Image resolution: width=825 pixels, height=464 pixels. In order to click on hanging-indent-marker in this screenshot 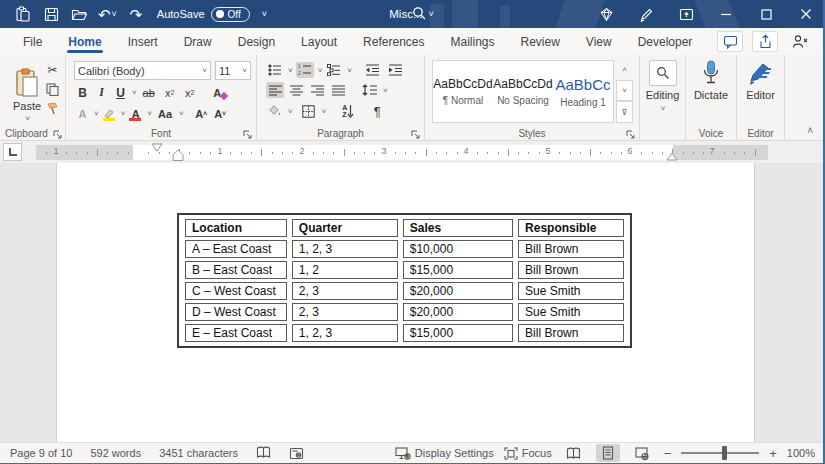, I will do `click(178, 156)`.